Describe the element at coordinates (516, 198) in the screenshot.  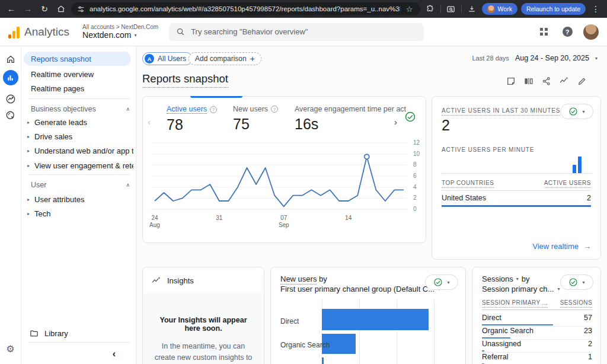
I see `country-row: United States 2` at that location.